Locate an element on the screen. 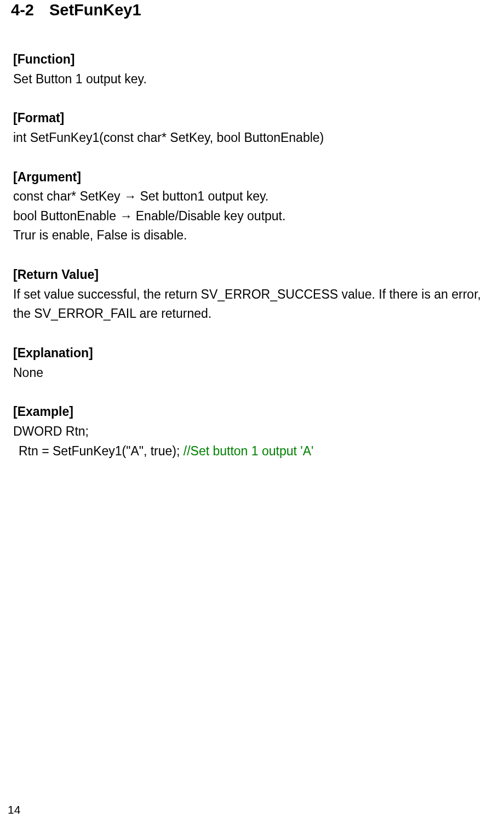 The width and height of the screenshot is (504, 823). example-heading: [Example] is located at coordinates (253, 412).